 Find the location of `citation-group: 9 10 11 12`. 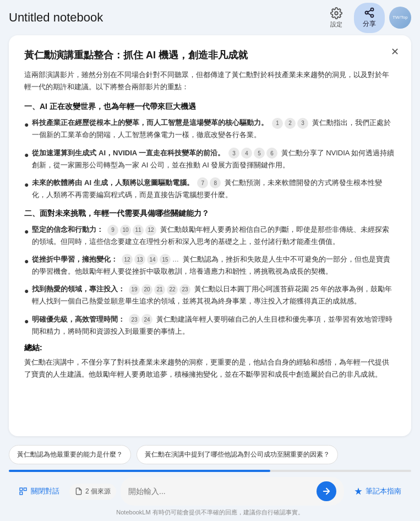

citation-group: 9 10 11 12 is located at coordinates (132, 230).